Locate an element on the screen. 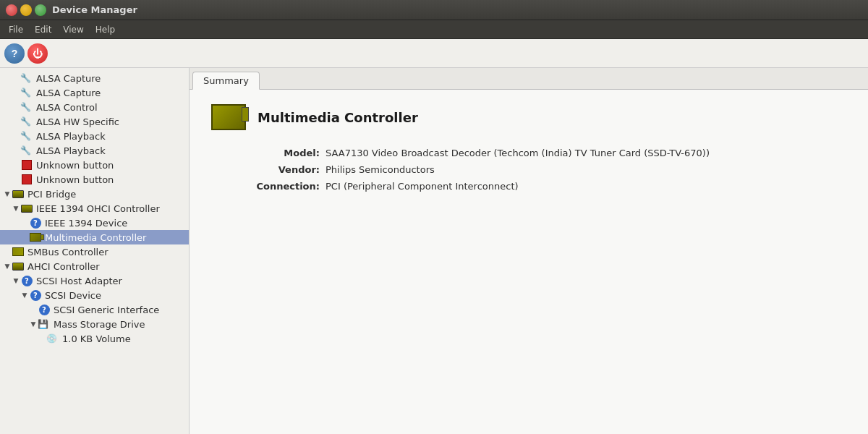 This screenshot has width=868, height=434. sidebar-item-label: Mass Storage Drive is located at coordinates (120, 324).